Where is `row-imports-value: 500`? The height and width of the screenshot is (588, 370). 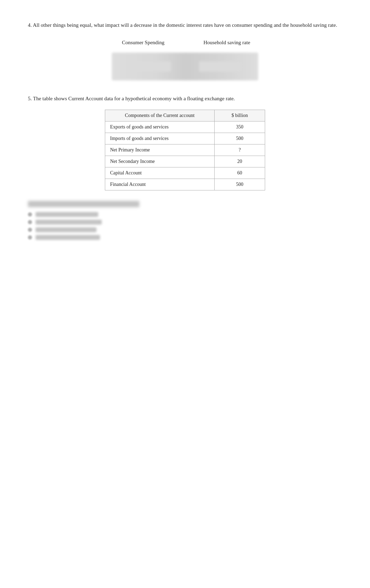
row-imports-value: 500 is located at coordinates (240, 139).